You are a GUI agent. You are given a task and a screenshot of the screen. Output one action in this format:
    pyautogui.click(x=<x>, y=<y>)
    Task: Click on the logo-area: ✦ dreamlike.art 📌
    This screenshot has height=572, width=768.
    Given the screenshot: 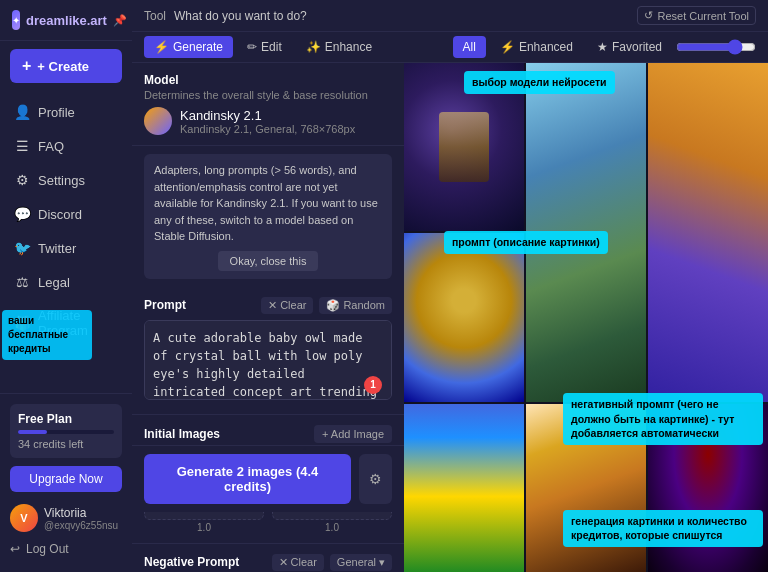 What is the action you would take?
    pyautogui.click(x=66, y=20)
    